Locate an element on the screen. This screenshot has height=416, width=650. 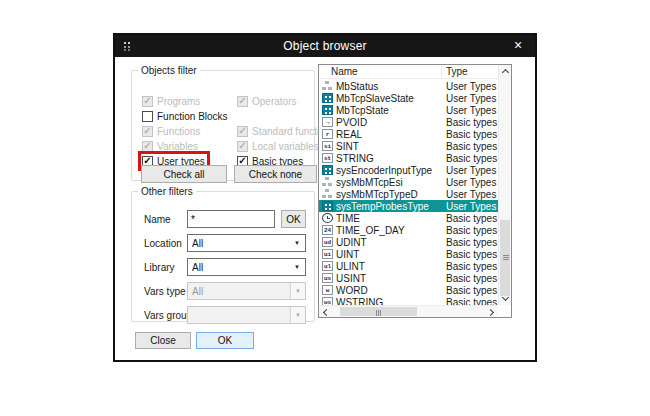
table-row: us USINT Basic types is located at coordinates (408, 278).